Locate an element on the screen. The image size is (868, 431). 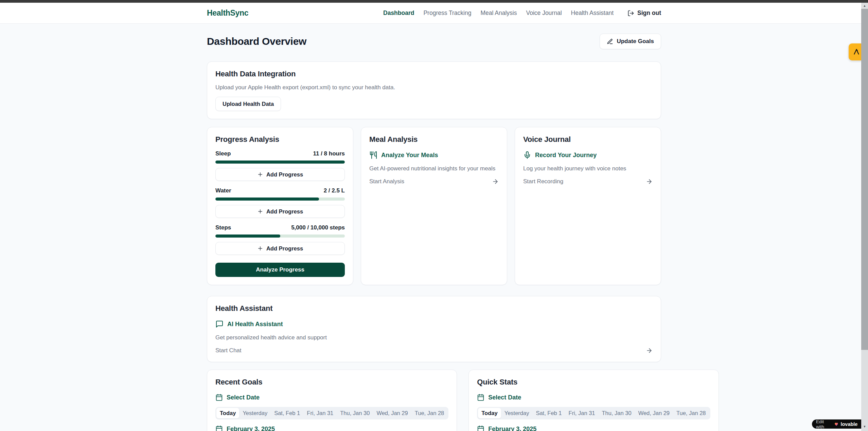
date-tabs-stats: Today Yesterday Sat, Feb 1 Fri, Jan 31 T… is located at coordinates (594, 413).